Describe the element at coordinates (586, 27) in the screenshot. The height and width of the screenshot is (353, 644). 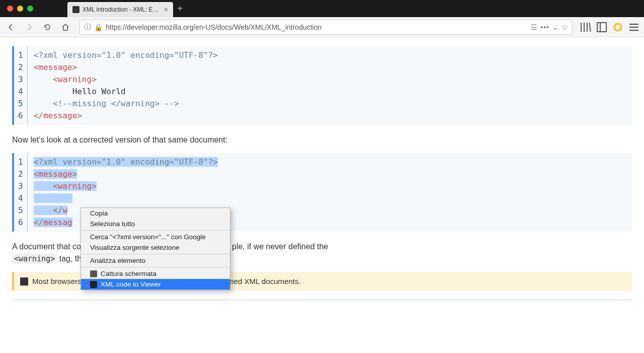
I see `library-icon` at that location.